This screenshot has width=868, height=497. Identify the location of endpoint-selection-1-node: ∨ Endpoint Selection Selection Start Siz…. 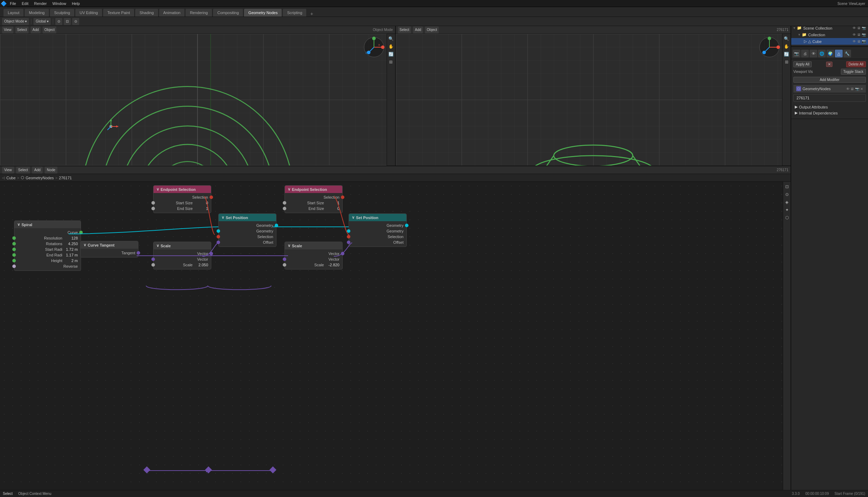
(182, 199).